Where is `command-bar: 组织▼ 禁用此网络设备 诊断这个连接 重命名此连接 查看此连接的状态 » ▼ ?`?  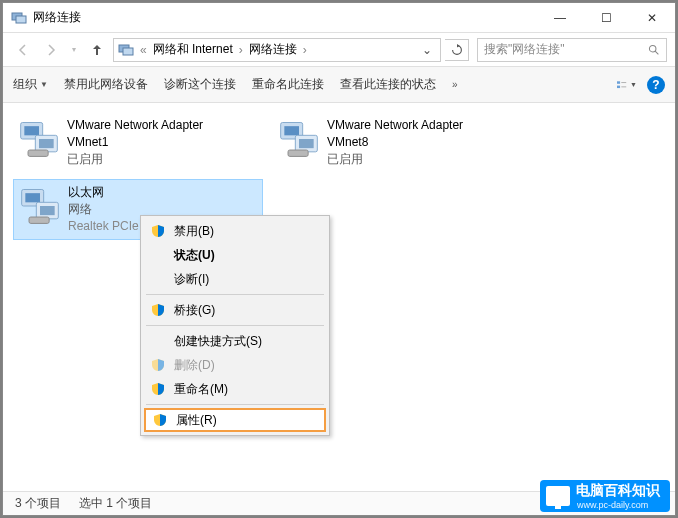 command-bar: 组织▼ 禁用此网络设备 诊断这个连接 重命名此连接 查看此连接的状态 » ▼ ? is located at coordinates (339, 85).